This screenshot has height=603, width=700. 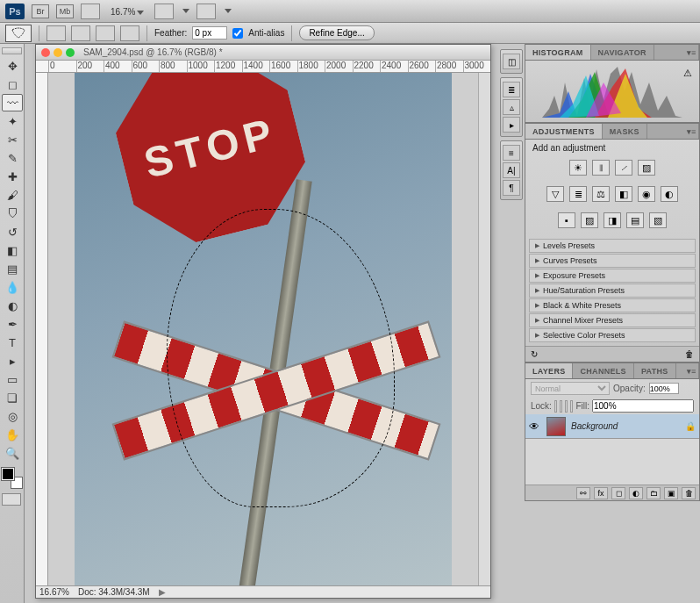 I want to click on gradient-map-icon: ▤, so click(x=635, y=220).